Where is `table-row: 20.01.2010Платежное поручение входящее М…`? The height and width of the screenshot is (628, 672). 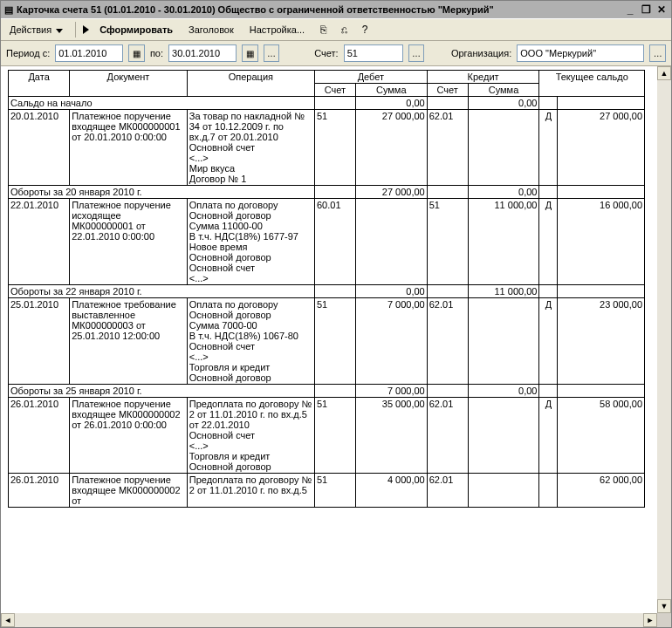
table-row: 20.01.2010Платежное поручение входящее М… is located at coordinates (326, 148).